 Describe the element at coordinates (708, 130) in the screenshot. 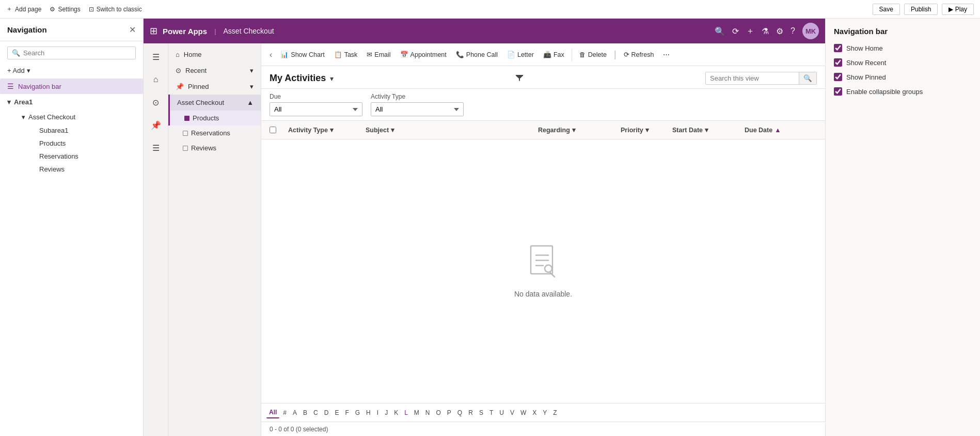

I see `col-start-date-header: Start Date ▾` at that location.